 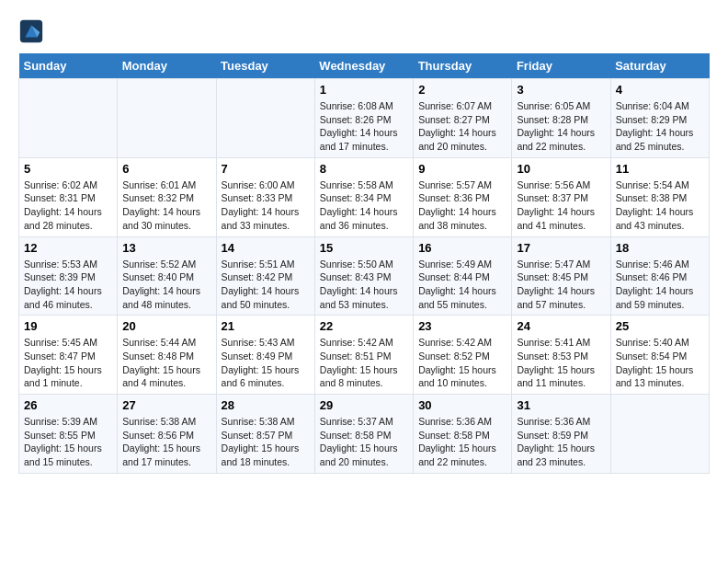 I want to click on cell-info: Sunset: 8:59 PM, so click(x=561, y=436).